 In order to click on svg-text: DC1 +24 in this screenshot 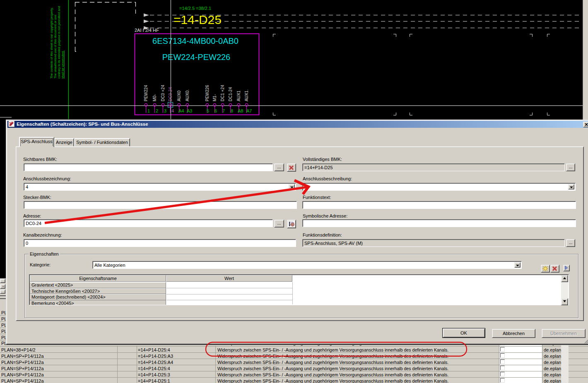, I will do `click(223, 93)`.